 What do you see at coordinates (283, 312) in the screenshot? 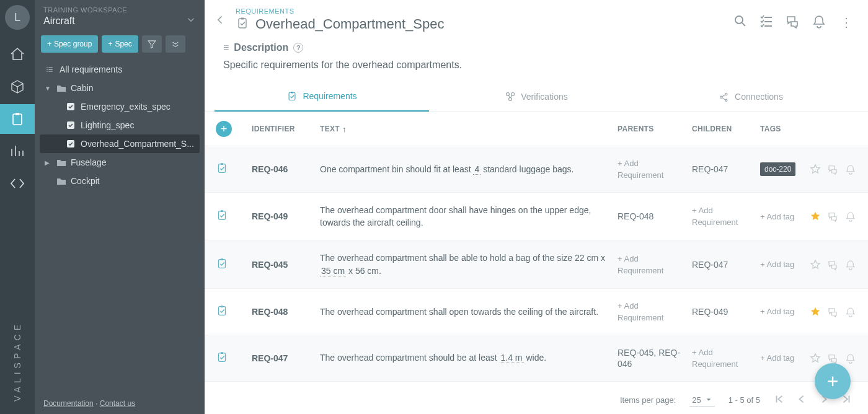
I see `row-identifier: REQ-048` at bounding box center [283, 312].